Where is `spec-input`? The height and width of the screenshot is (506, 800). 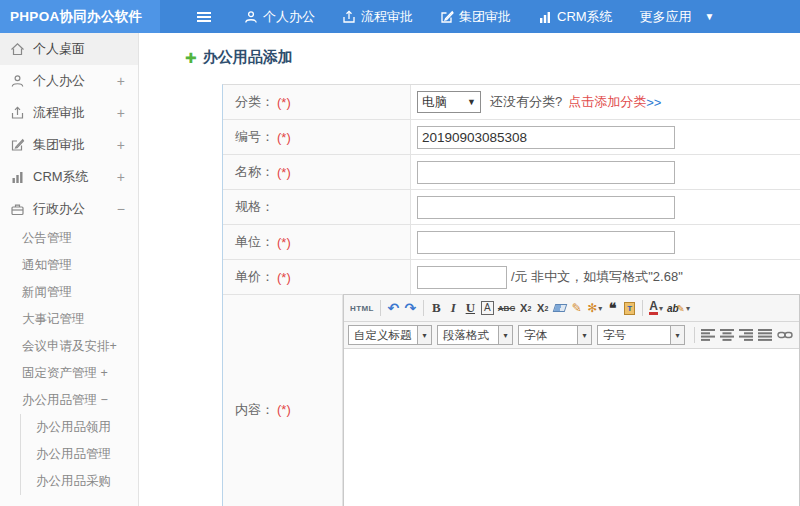
spec-input is located at coordinates (546, 208).